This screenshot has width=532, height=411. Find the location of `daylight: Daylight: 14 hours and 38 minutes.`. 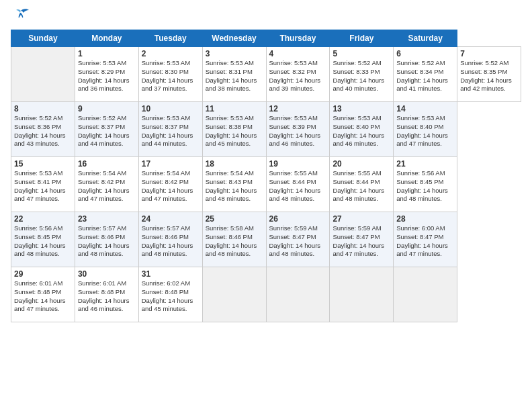

daylight: Daylight: 14 hours and 38 minutes. is located at coordinates (231, 85).